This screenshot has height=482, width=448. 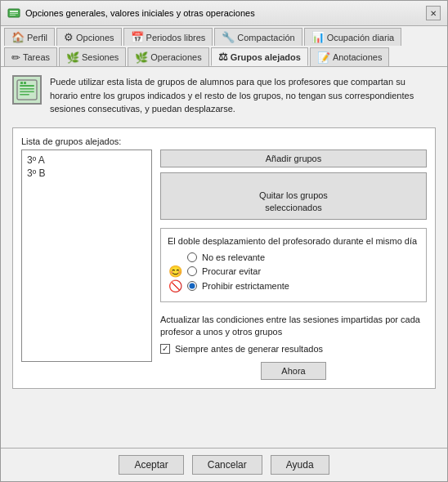 What do you see at coordinates (175, 271) in the screenshot?
I see `procurar-icon: 😊` at bounding box center [175, 271].